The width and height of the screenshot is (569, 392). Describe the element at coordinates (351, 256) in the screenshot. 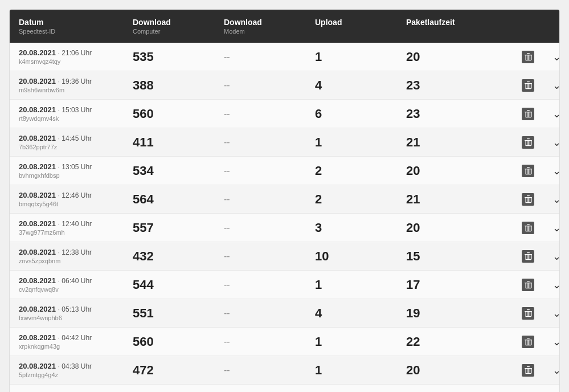

I see `upload-value: 10` at that location.